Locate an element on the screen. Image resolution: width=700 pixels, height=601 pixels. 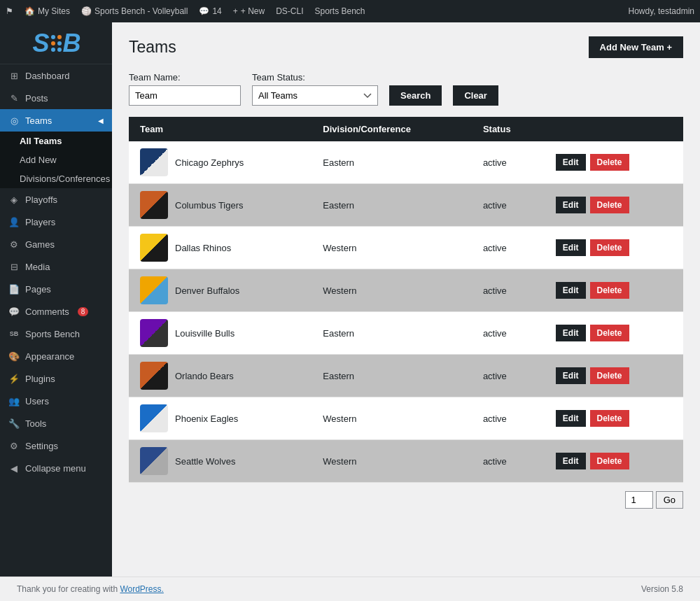
media-icon: ⊟ is located at coordinates (14, 267).